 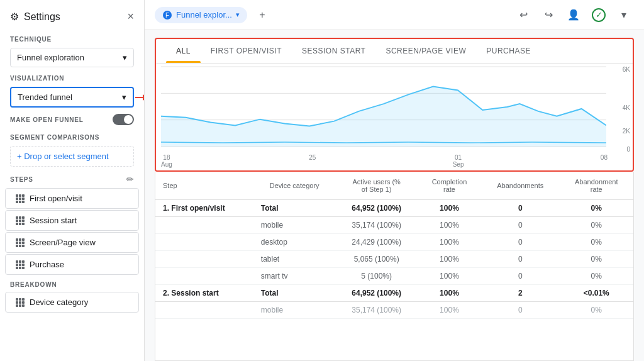 What do you see at coordinates (72, 264) in the screenshot?
I see `step-item-purchase: Purchase` at bounding box center [72, 264].